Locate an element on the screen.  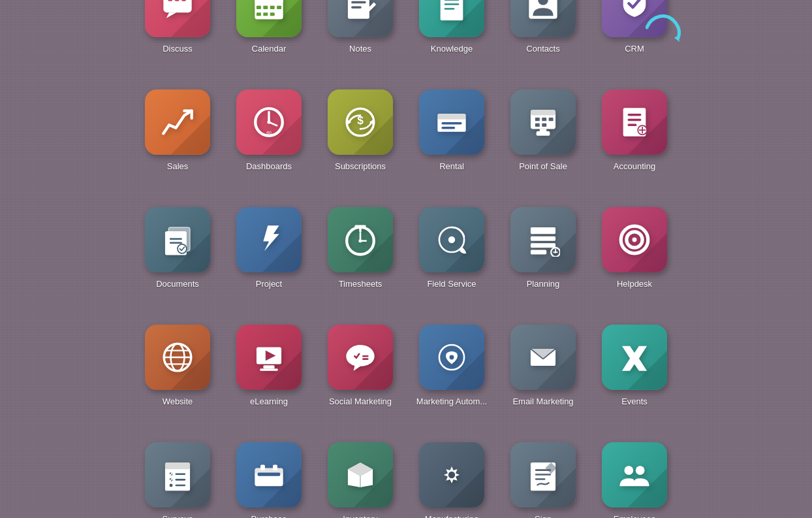
app-label-elearning: eLearning is located at coordinates (269, 402).